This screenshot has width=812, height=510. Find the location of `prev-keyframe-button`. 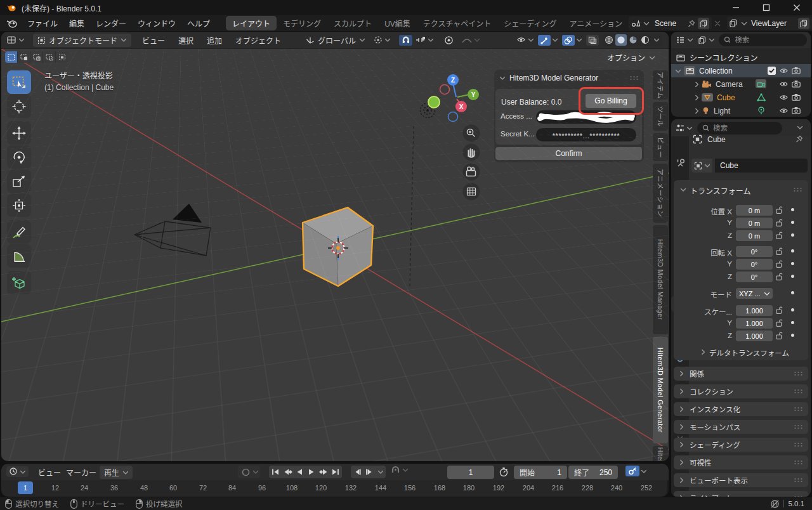

prev-keyframe-button is located at coordinates (287, 472).